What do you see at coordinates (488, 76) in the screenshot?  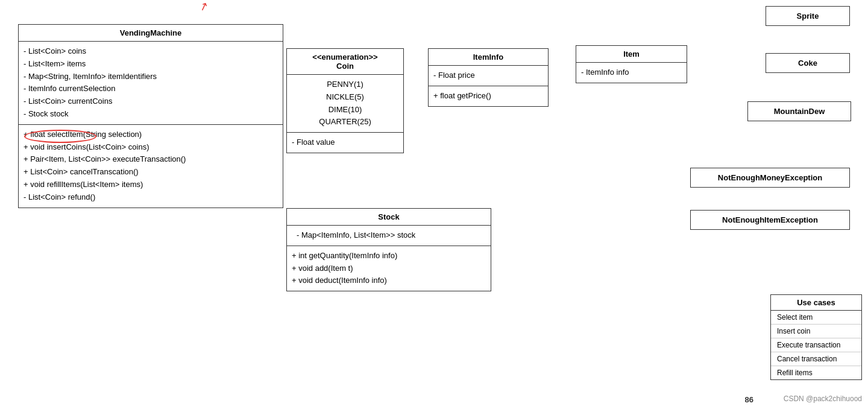 I see `item-info-attribute: - Float price` at bounding box center [488, 76].